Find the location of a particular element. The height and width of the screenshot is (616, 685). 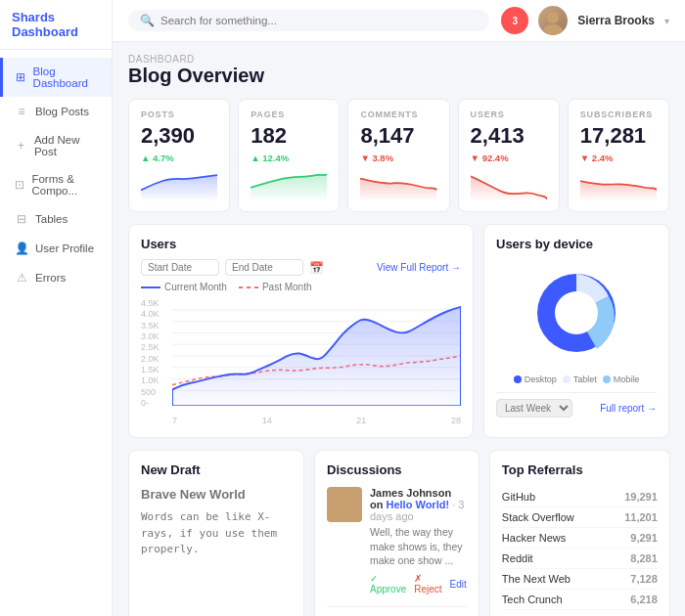

stat-label: COMMENTS is located at coordinates (398, 114).